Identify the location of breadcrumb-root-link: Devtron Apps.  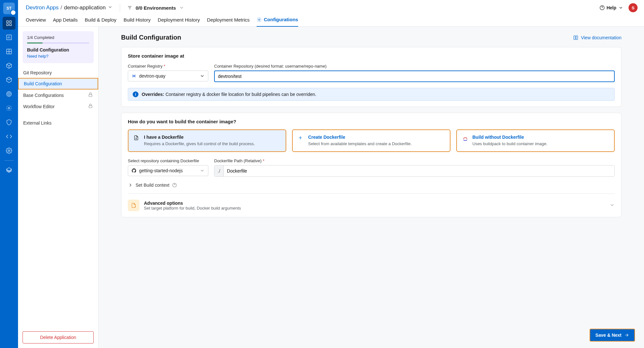
(42, 8).